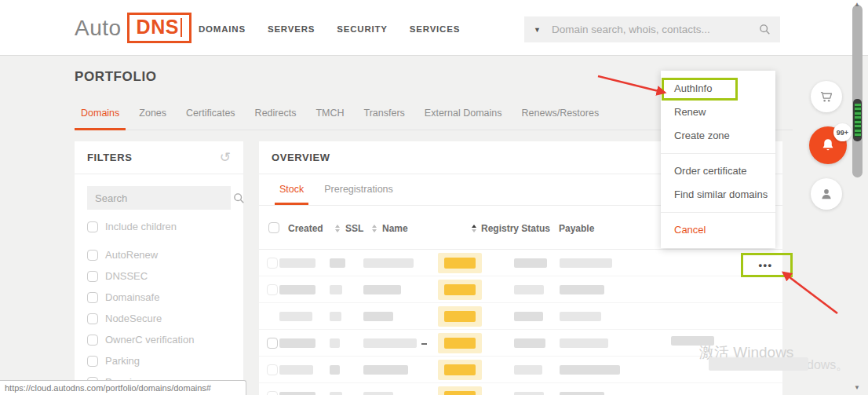  I want to click on tab-preregistrations: Preregistrations, so click(359, 190).